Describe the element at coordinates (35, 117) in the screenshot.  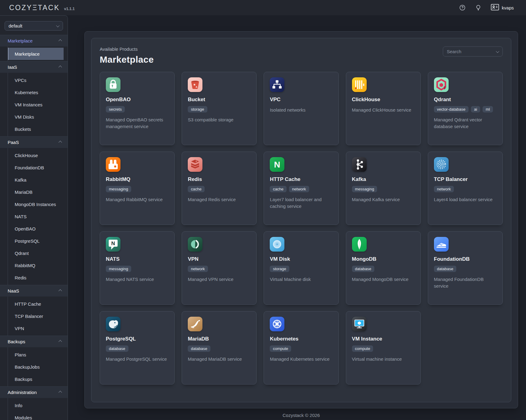
I see `sidebar-item-vm-disks: VM Disks` at that location.